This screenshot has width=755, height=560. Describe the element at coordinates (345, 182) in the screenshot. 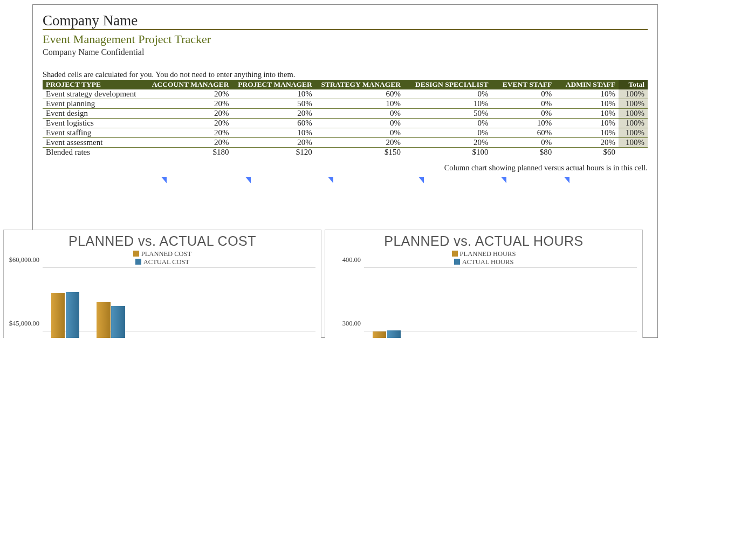

I see `column-indicator-row` at that location.